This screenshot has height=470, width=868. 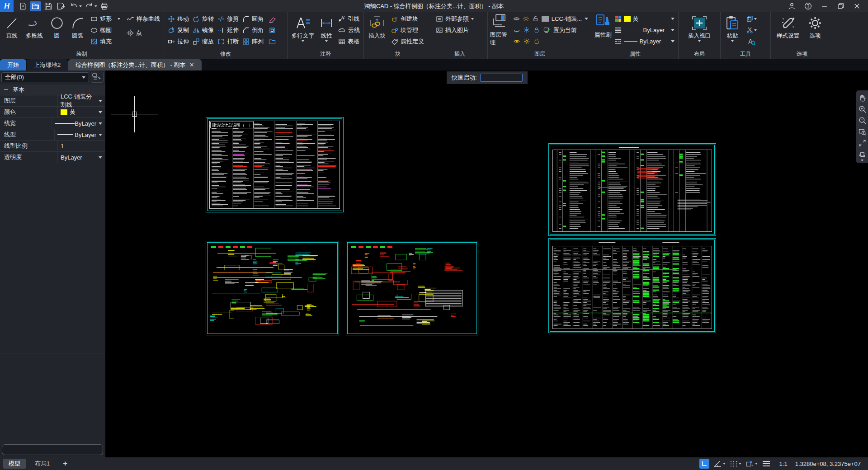 What do you see at coordinates (603, 35) in the screenshot?
I see `match-properties-button: 属性刷` at bounding box center [603, 35].